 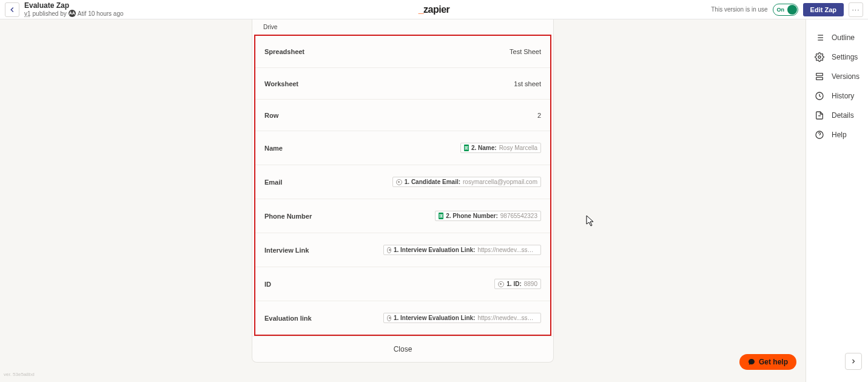 What do you see at coordinates (531, 284) in the screenshot?
I see `pill-value: 8890` at bounding box center [531, 284].